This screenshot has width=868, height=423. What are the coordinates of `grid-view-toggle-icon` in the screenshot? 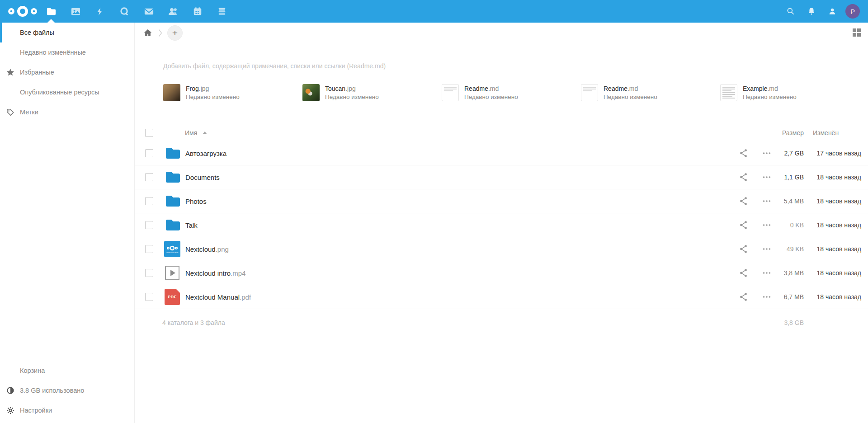 It's located at (857, 33).